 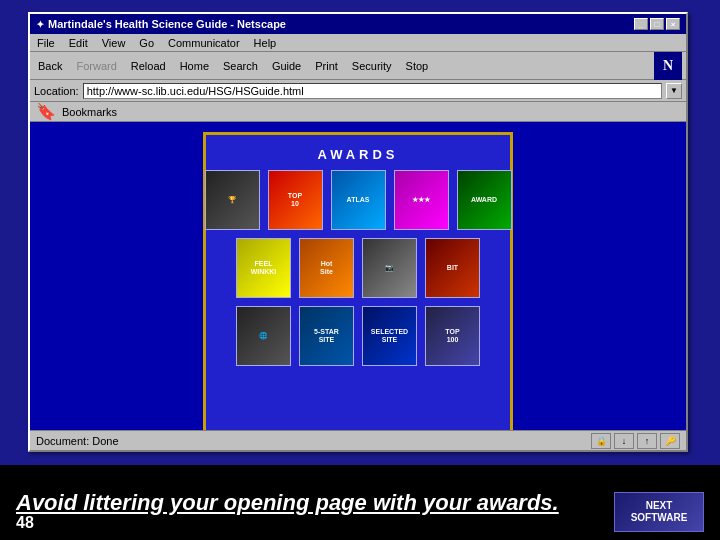 I want to click on toolbar: Back Forward Reload Home Search Guide Pr…, so click(x=358, y=66).